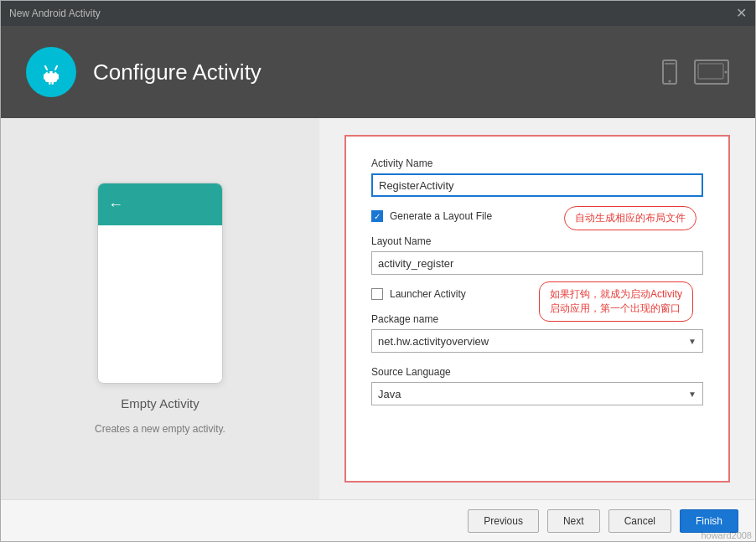 This screenshot has height=542, width=756. What do you see at coordinates (537, 241) in the screenshot?
I see `layout-name-label: Layout Name` at bounding box center [537, 241].